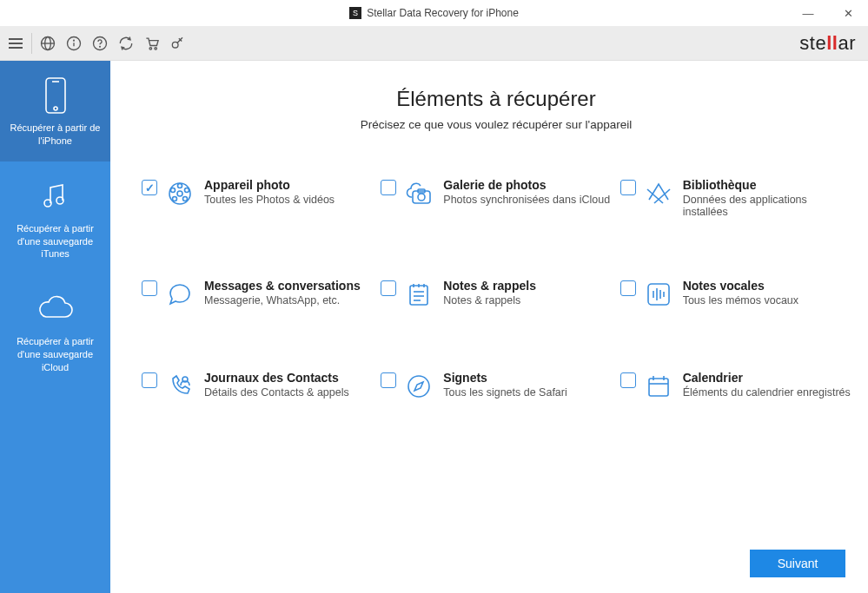 Image resolution: width=868 pixels, height=593 pixels. I want to click on sidebar-item-itunes: Récupérer à partir d'une sauvegarde iTun…, so click(56, 219).